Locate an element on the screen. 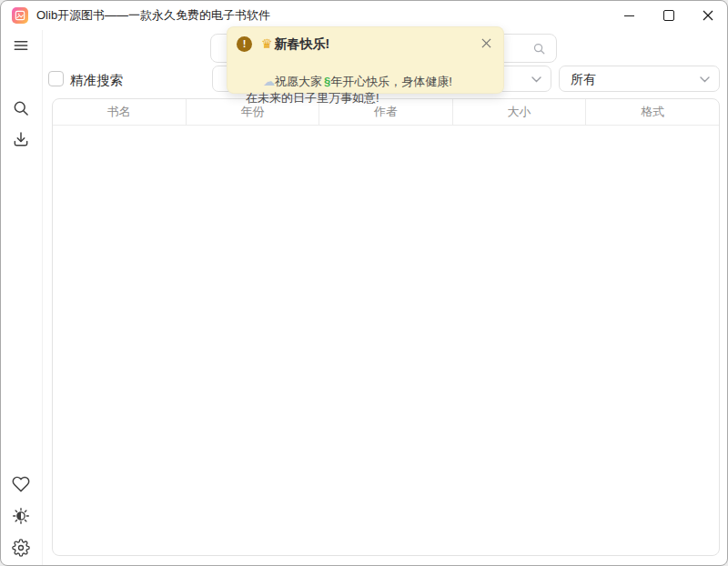 This screenshot has height=566, width=728. message-text: 祝愿大家 is located at coordinates (298, 82).